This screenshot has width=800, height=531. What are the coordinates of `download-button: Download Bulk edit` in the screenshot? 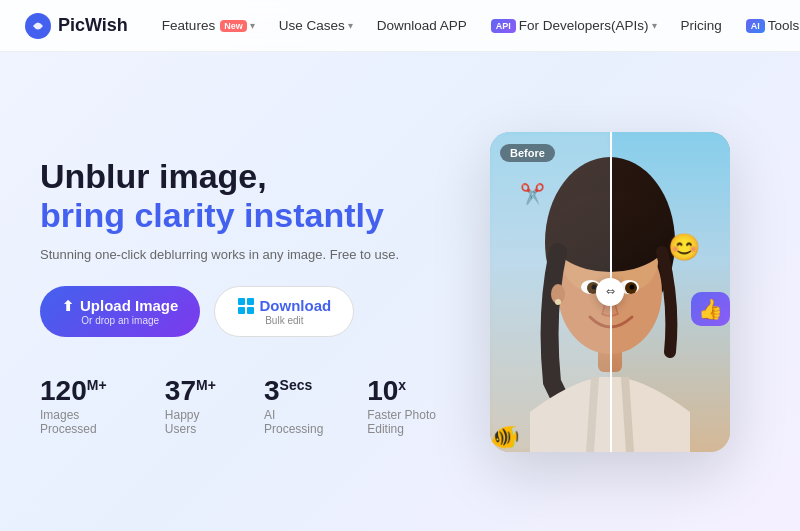 It's located at (284, 312).